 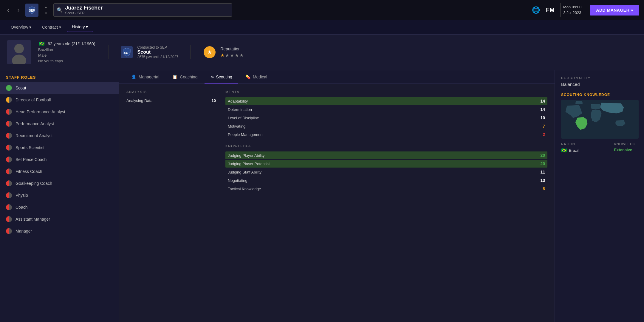 I want to click on contracted-to: Contracted to SEP, so click(x=158, y=47).